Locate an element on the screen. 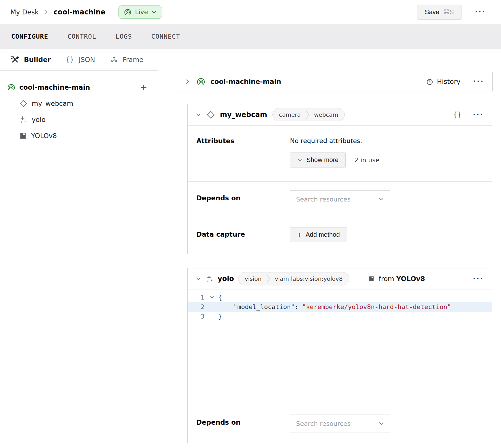  code-line-3: 3 } is located at coordinates (340, 317).